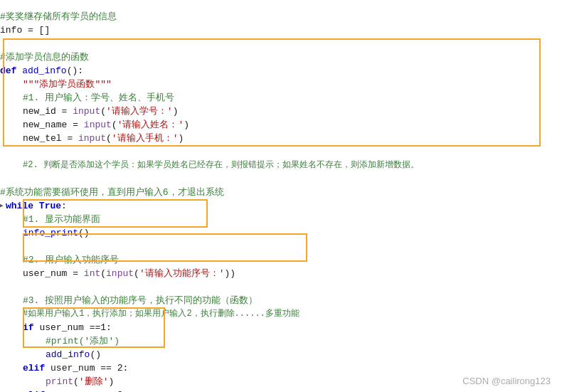 The height and width of the screenshot is (392, 562). What do you see at coordinates (281, 219) in the screenshot?
I see `code-line-16: #1. 显示功能界面` at bounding box center [281, 219].